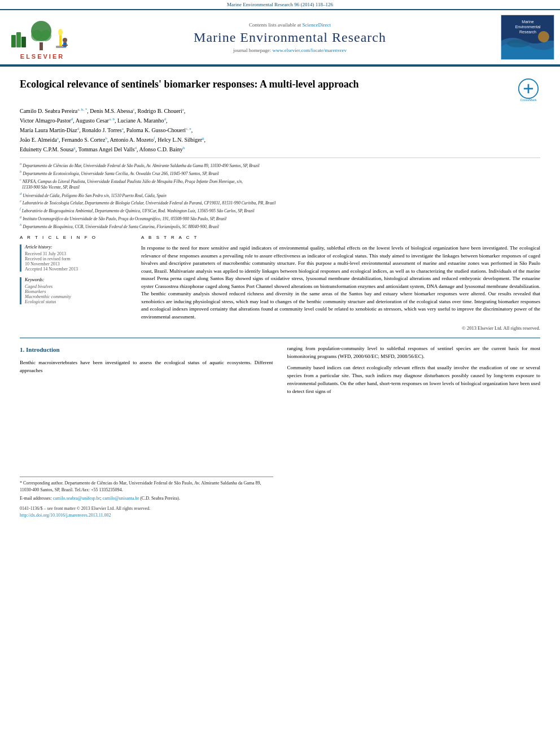 This screenshot has height=747, width=560. Describe the element at coordinates (121, 498) in the screenshot. I see `email-2-link: camilo@unisanta.br` at that location.